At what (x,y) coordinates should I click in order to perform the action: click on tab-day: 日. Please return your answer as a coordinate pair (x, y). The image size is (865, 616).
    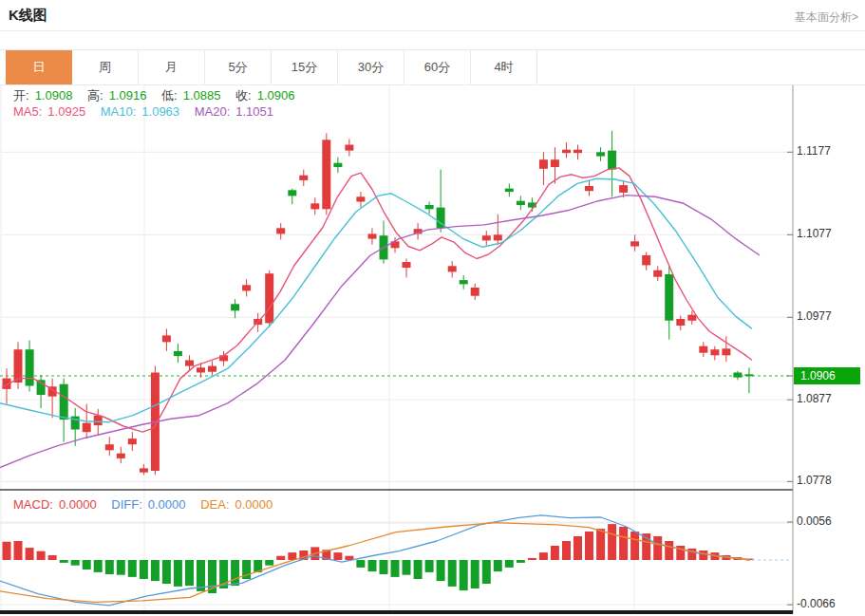
    Looking at the image, I should click on (39, 67).